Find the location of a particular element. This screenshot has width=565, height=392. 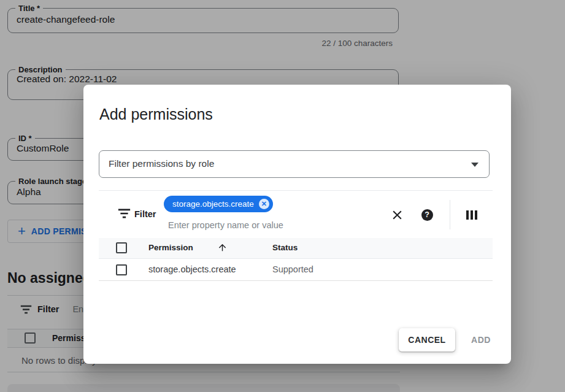

help-icon: ? is located at coordinates (427, 215).